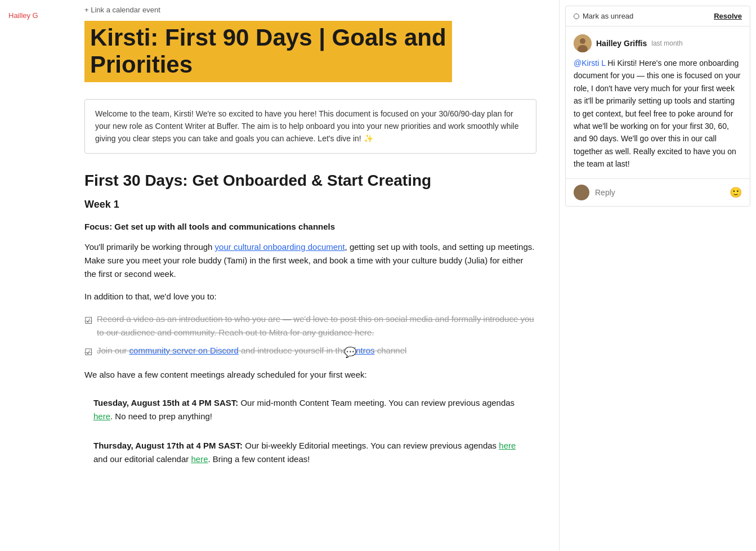  Describe the element at coordinates (583, 43) in the screenshot. I see `commenter-avatar` at that location.